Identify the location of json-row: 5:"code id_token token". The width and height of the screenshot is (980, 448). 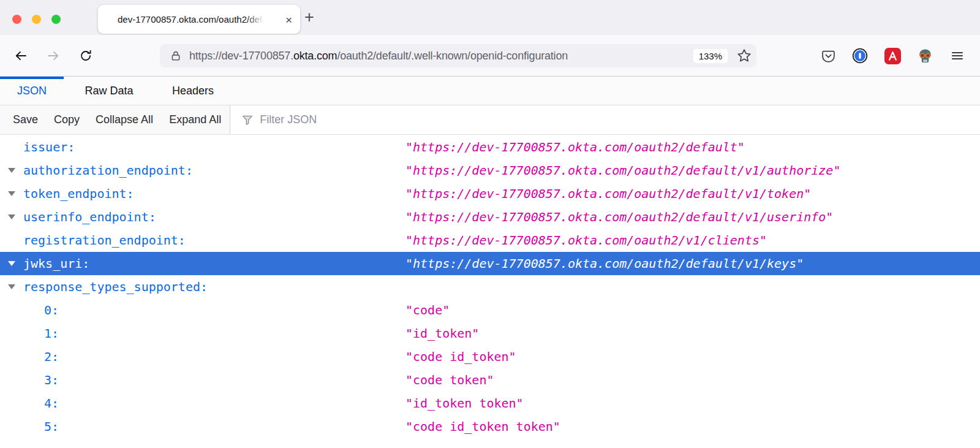
(490, 427).